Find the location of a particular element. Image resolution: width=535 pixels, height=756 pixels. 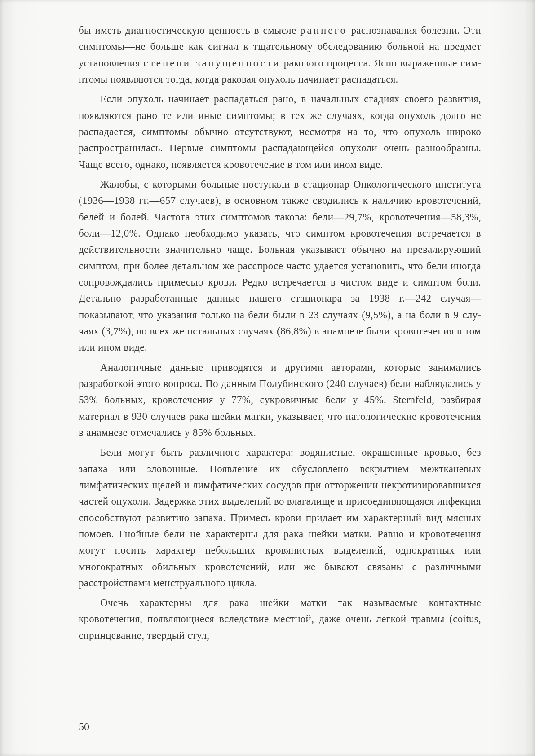

p1-text-pre: бы иметь диагностическую ценность в смыс… is located at coordinates (190, 31).